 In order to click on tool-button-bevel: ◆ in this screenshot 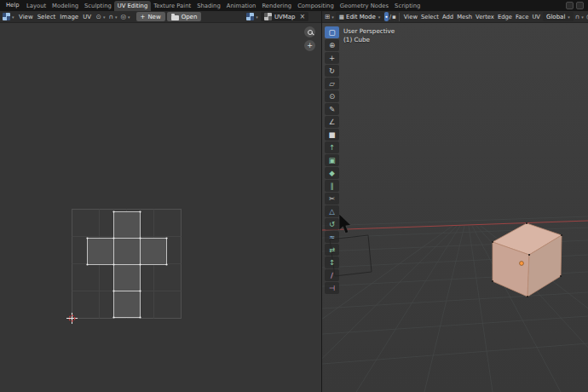, I will do `click(332, 173)`.